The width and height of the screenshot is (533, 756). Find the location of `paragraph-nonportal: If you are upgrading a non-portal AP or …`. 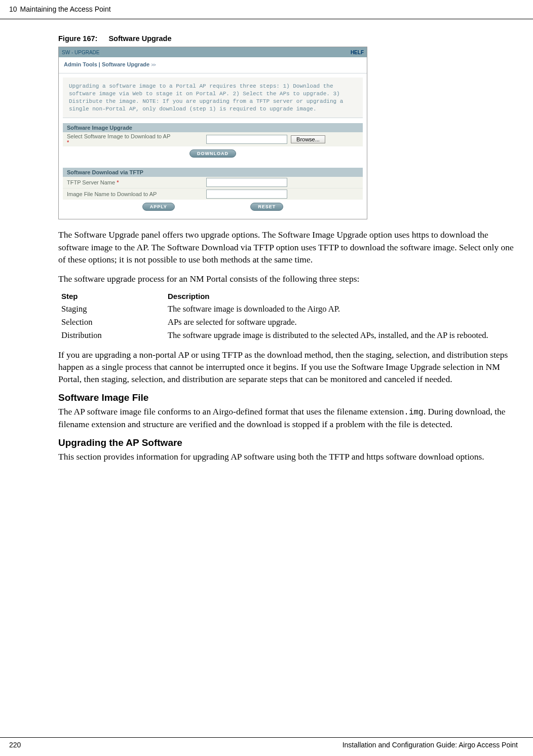

paragraph-nonportal: If you are upgrading a non-portal AP or … is located at coordinates (288, 367).